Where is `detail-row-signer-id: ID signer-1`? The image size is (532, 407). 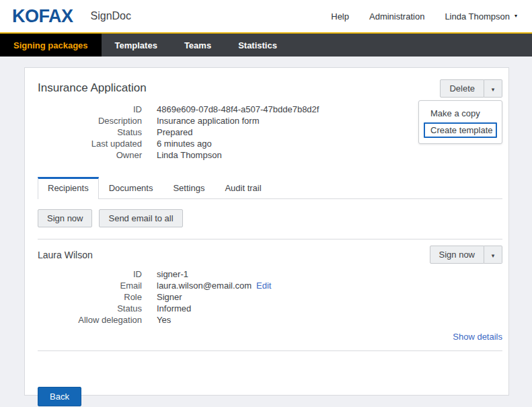
detail-row-signer-id: ID signer-1 is located at coordinates (270, 274).